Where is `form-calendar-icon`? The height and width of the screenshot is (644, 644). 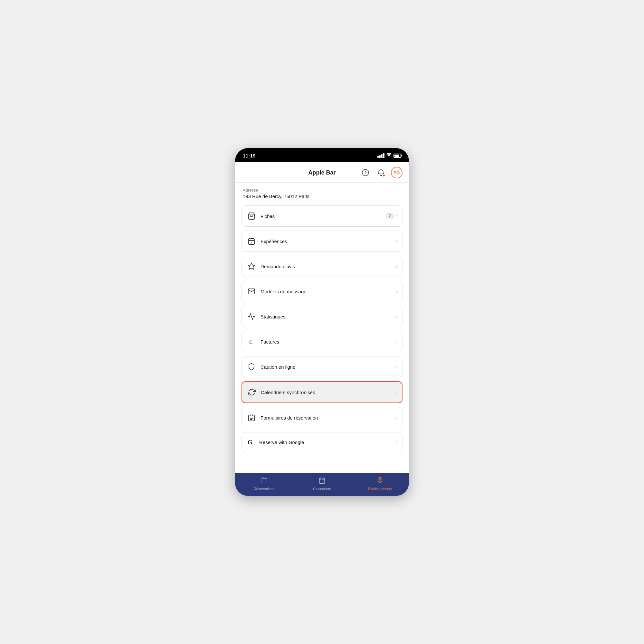 form-calendar-icon is located at coordinates (251, 417).